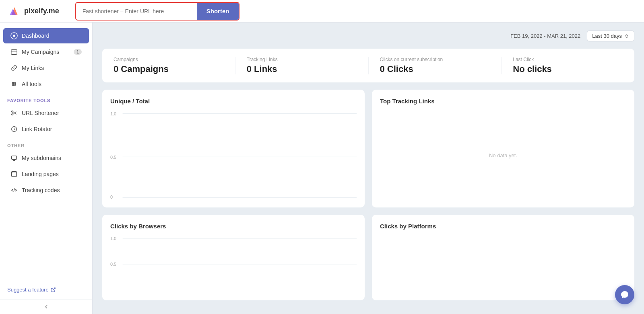  I want to click on topbar: pixelfy.me Shorten, so click(322, 11).